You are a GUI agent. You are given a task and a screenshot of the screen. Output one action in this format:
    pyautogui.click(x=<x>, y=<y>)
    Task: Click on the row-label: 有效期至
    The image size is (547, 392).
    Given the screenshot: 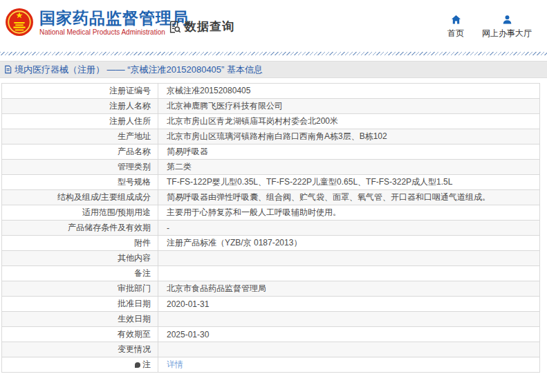 What is the action you would take?
    pyautogui.click(x=80, y=335)
    